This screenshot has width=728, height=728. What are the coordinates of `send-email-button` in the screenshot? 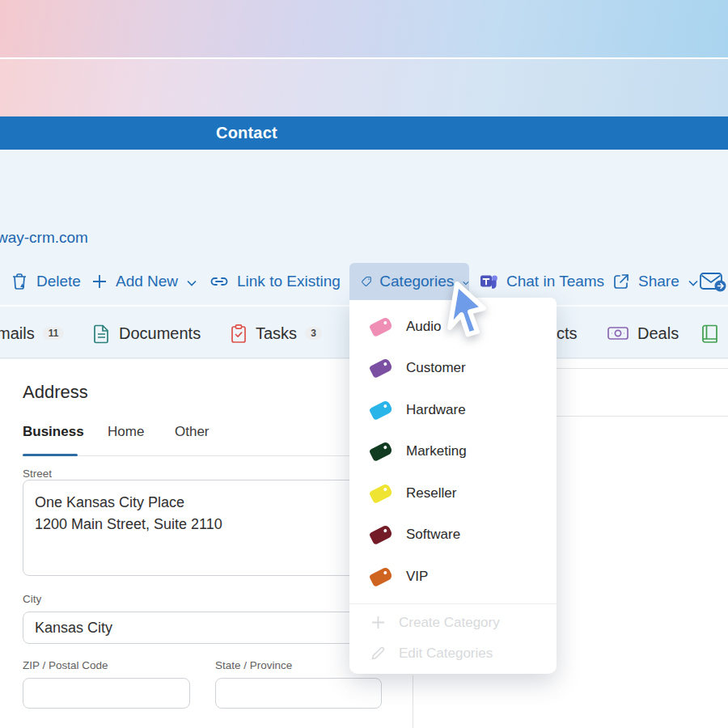 It's located at (713, 281).